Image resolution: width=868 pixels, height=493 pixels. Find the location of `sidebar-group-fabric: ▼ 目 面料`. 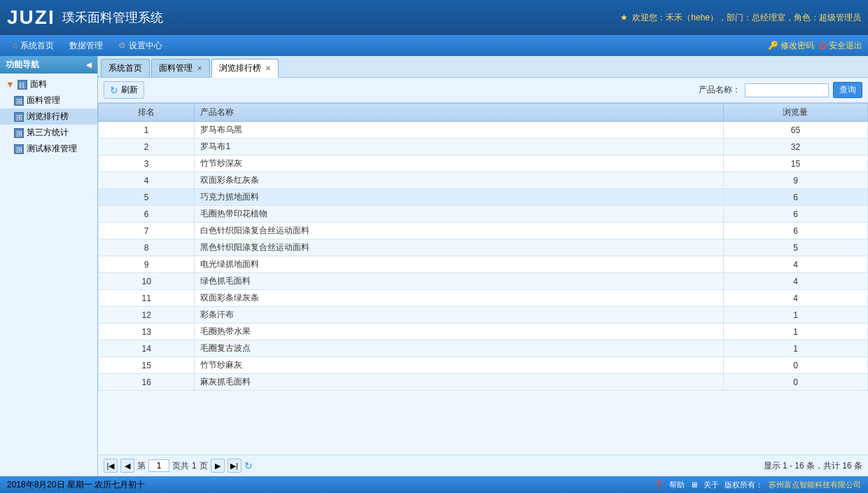

sidebar-group-fabric: ▼ 目 面料 is located at coordinates (49, 84).